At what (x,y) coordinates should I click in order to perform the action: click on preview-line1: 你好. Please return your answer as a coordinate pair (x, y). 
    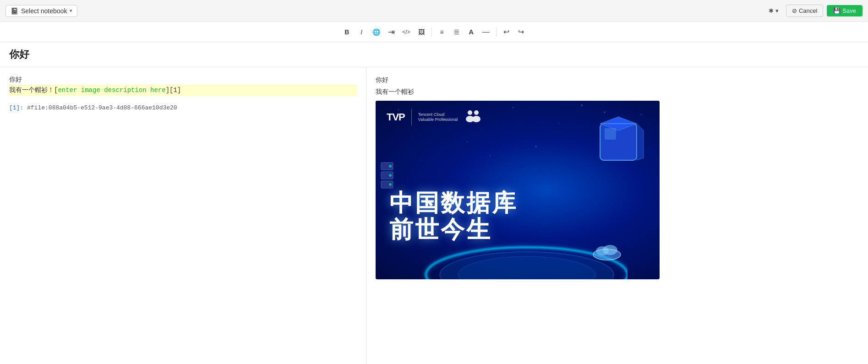
    Looking at the image, I should click on (617, 80).